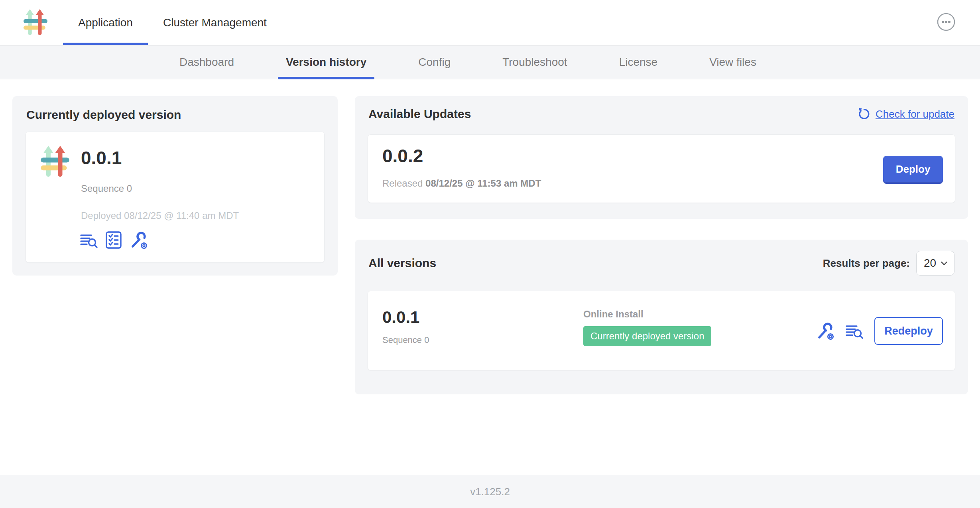 The width and height of the screenshot is (980, 508). Describe the element at coordinates (406, 340) in the screenshot. I see `row-sequence: Sequence 0` at that location.